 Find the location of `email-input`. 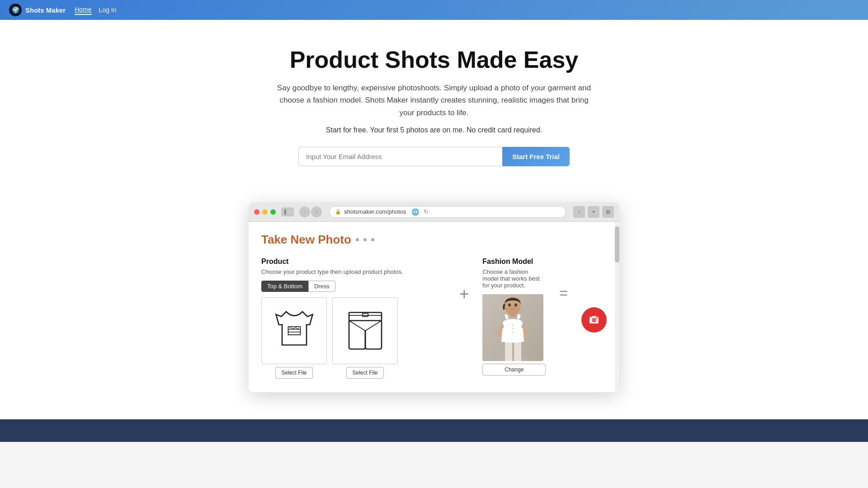

email-input is located at coordinates (401, 156).